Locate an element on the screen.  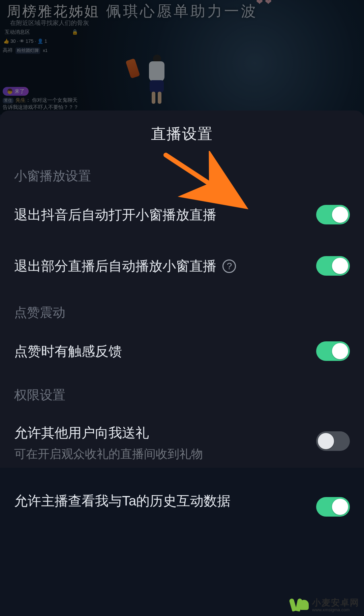
row-sublabel: 可在开启观众收礼的直播间收到礼物 is located at coordinates (165, 454).